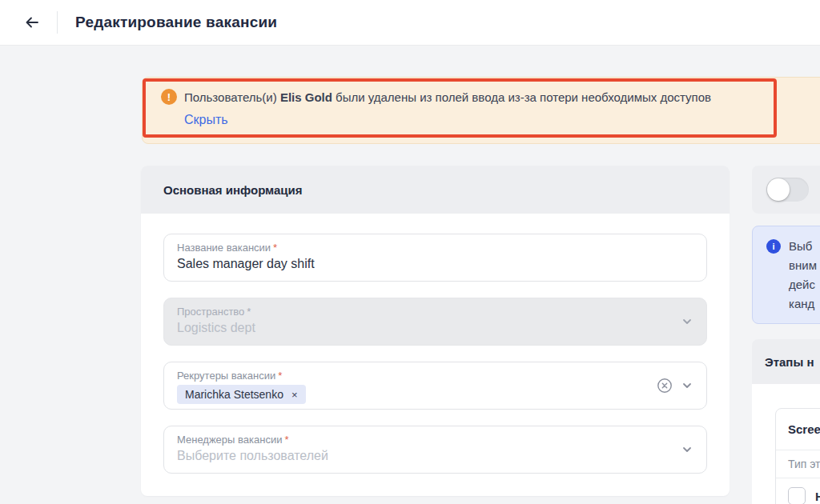 The height and width of the screenshot is (504, 820). I want to click on warning-icon: !, so click(169, 97).